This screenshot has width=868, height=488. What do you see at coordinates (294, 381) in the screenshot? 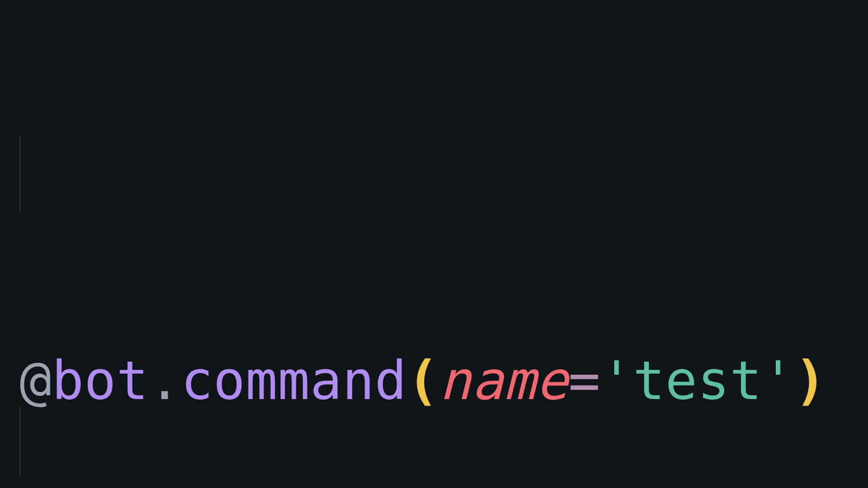
I see `method-command: command` at bounding box center [294, 381].